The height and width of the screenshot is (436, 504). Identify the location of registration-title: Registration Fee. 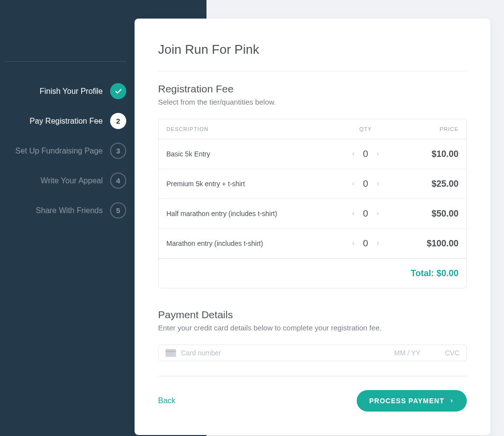
(312, 89).